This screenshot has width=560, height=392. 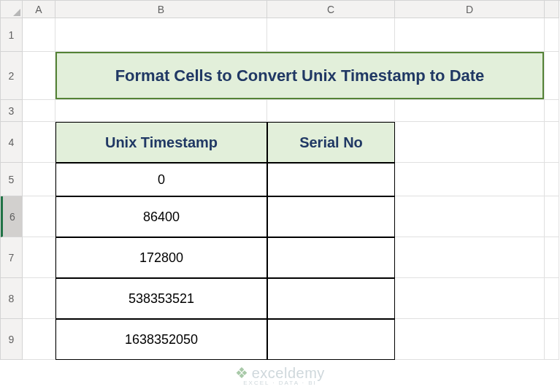 What do you see at coordinates (300, 76) in the screenshot?
I see `title-text: Format Cells to Convert Unix Timestamp t…` at bounding box center [300, 76].